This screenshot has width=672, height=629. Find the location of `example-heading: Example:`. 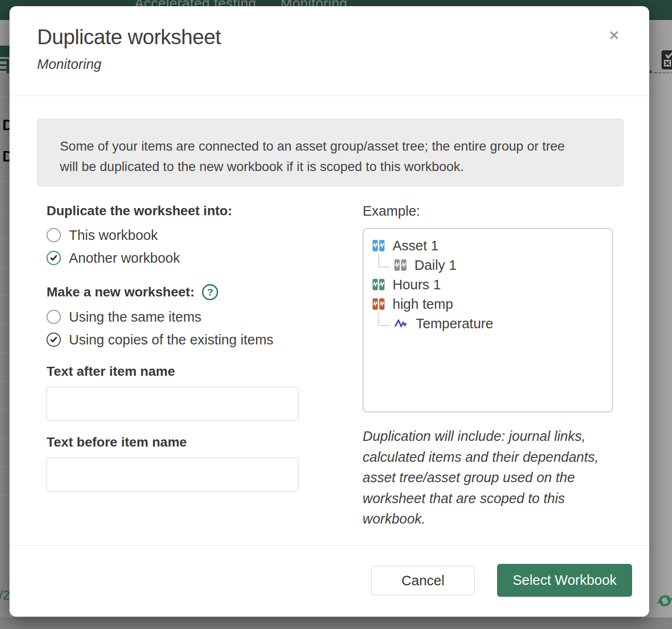

example-heading: Example: is located at coordinates (489, 211).